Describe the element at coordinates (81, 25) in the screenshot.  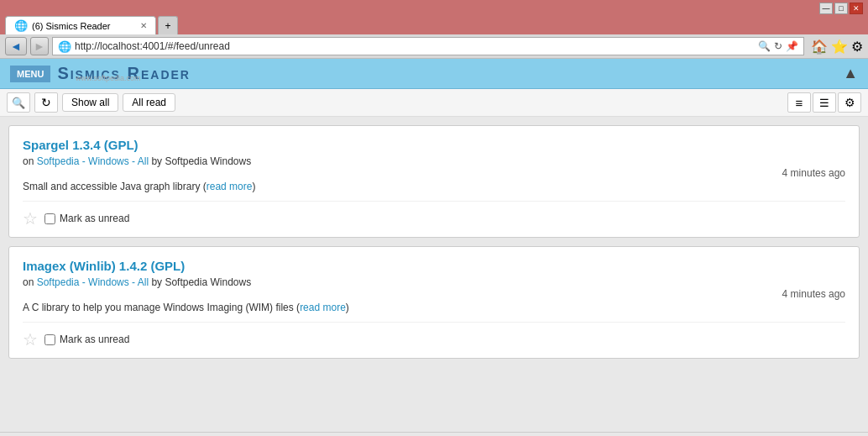
I see `browser-tab: 🌐 (6) Sismics Reader ✕` at that location.